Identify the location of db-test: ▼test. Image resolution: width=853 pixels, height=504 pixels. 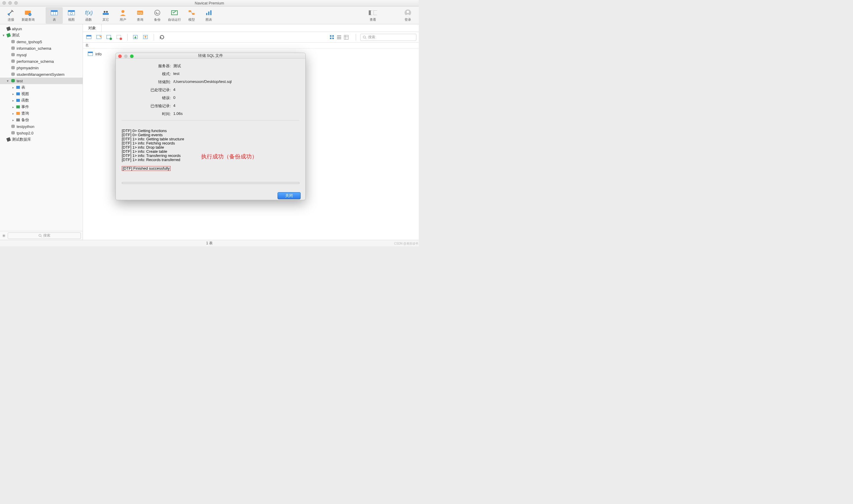
(41, 81).